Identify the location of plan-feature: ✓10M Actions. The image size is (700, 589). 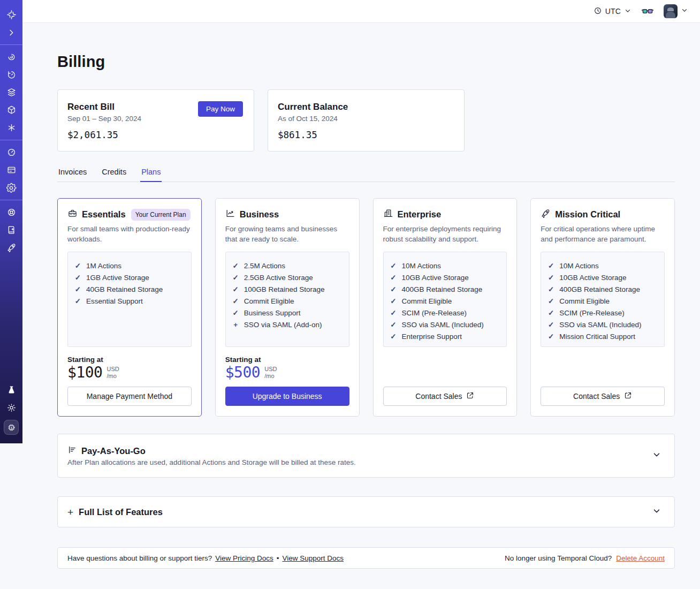
(603, 266).